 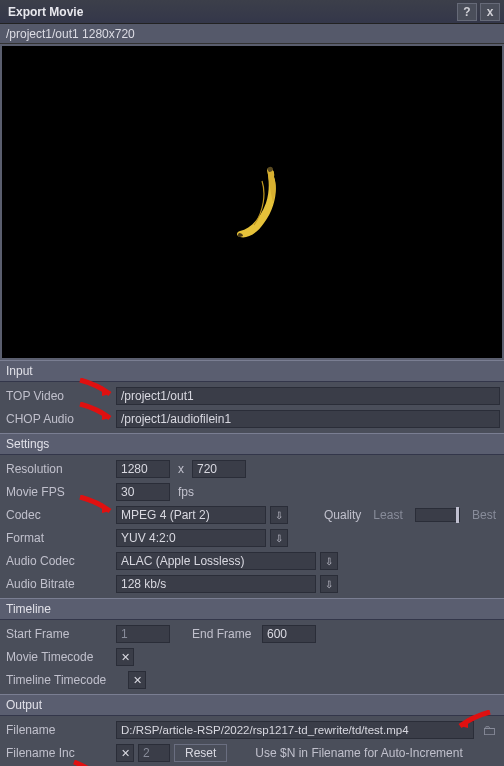 I want to click on start-frame-label: Start Frame, so click(x=58, y=634).